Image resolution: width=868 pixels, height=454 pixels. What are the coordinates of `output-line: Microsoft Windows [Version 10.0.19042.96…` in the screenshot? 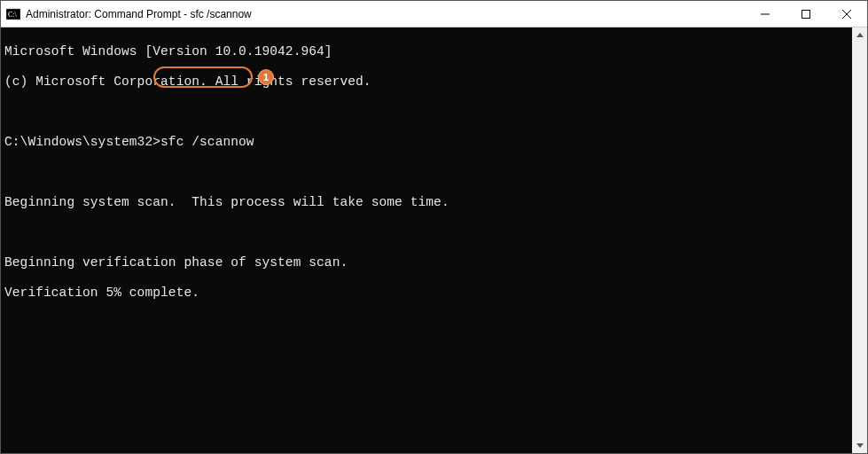 It's located at (426, 51).